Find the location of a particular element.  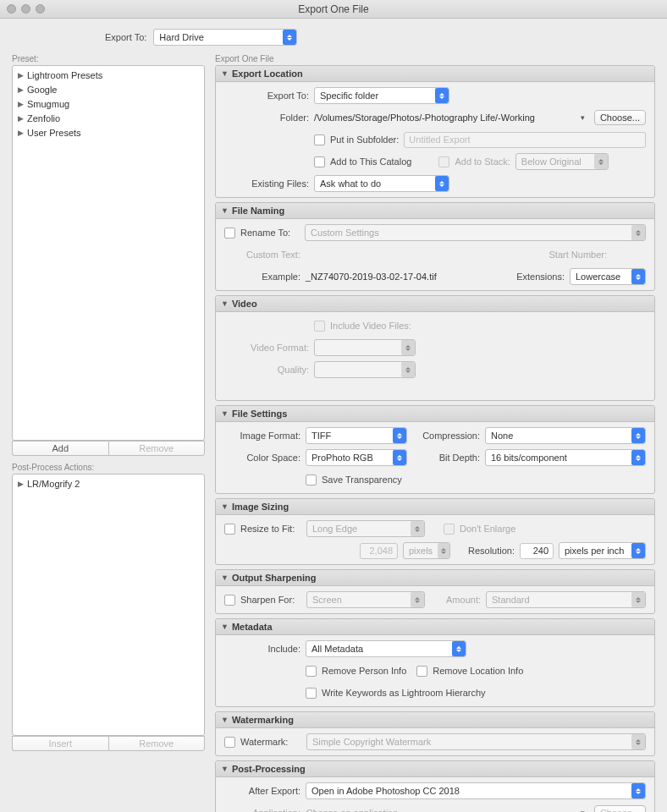

extensions-label: Extensions: is located at coordinates (540, 277).